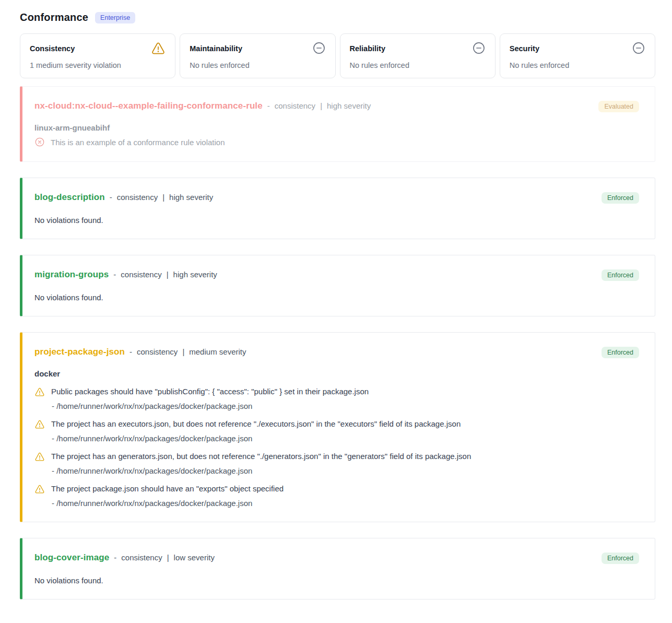 The image size is (672, 623). What do you see at coordinates (418, 48) in the screenshot?
I see `summary-card-top: Reliability` at bounding box center [418, 48].